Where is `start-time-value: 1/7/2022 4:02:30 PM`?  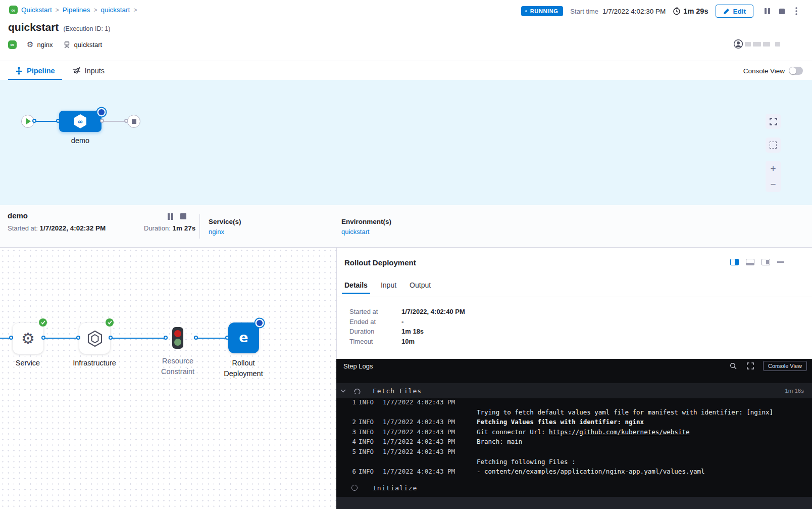
start-time-value: 1/7/2022 4:02:30 PM is located at coordinates (634, 11).